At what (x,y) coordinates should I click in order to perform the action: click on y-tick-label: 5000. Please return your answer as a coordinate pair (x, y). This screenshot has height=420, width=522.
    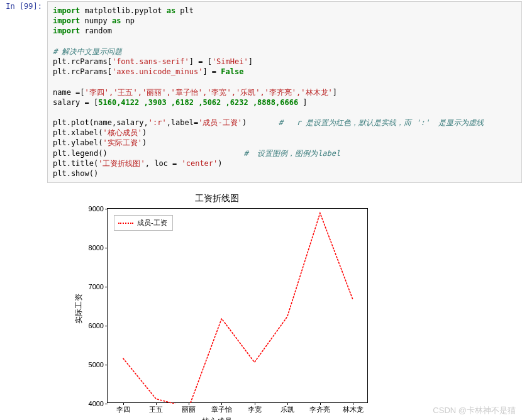
    Looking at the image, I should click on (92, 365).